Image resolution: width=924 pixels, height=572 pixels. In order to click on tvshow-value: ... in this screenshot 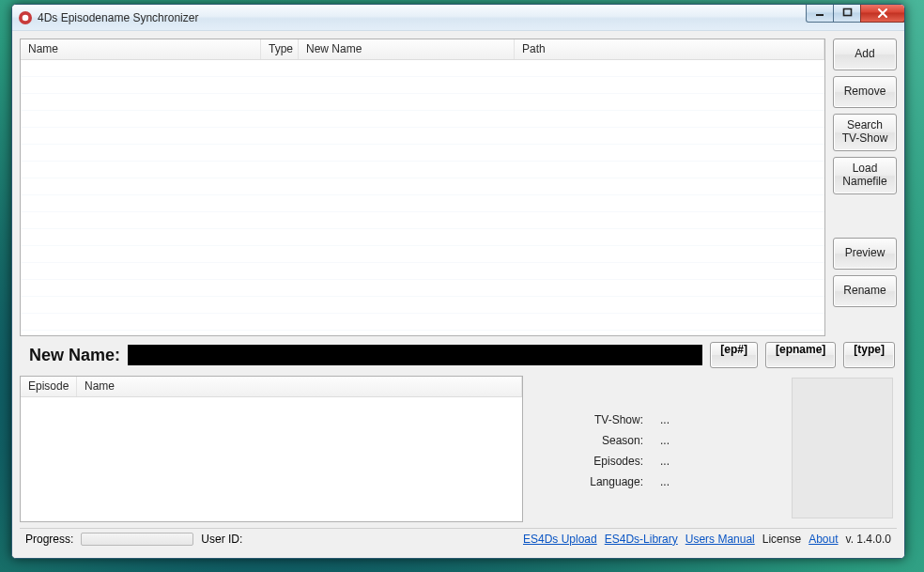, I will do `click(679, 420)`.